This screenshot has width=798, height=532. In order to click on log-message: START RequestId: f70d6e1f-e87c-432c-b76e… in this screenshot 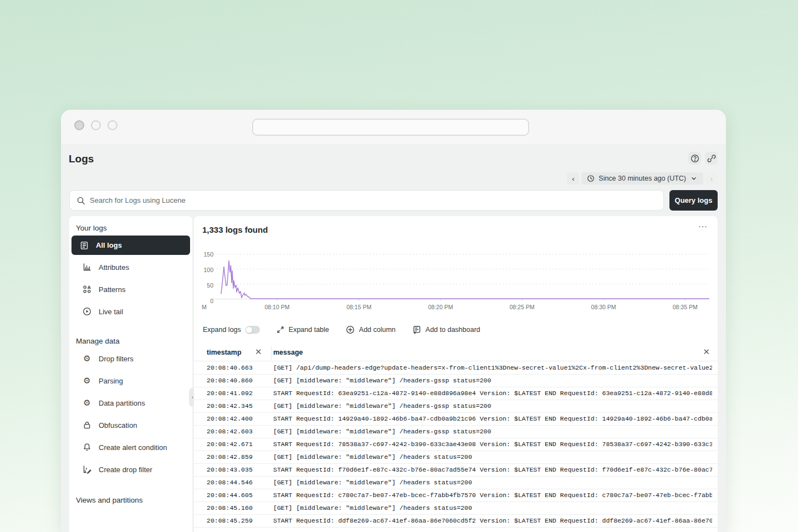, I will do `click(493, 470)`.